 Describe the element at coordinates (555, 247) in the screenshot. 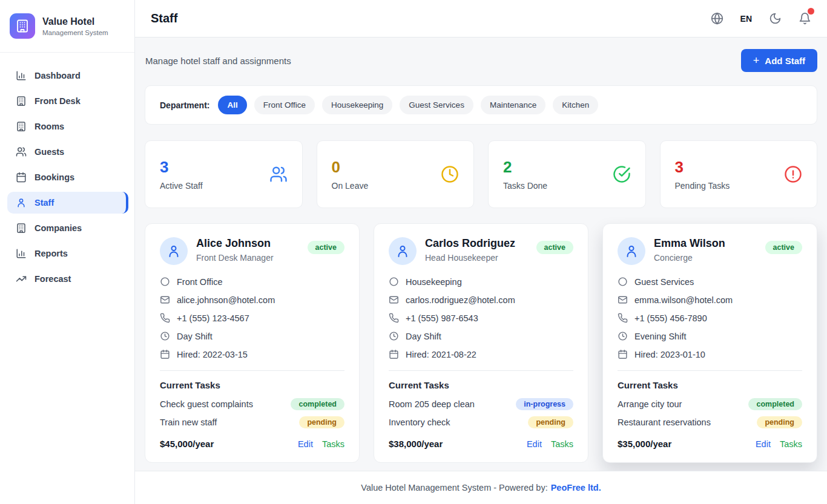

I see `status-badge: active` at that location.